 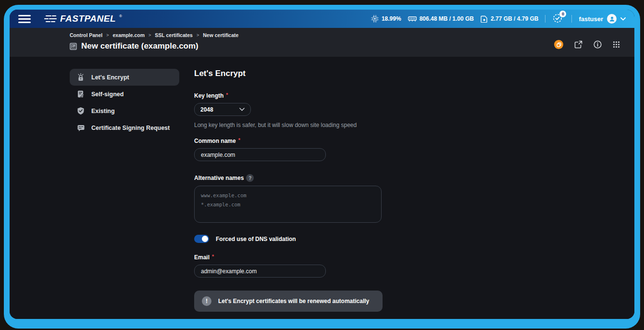 What do you see at coordinates (602, 19) in the screenshot?
I see `user-menu: fastuser` at bounding box center [602, 19].